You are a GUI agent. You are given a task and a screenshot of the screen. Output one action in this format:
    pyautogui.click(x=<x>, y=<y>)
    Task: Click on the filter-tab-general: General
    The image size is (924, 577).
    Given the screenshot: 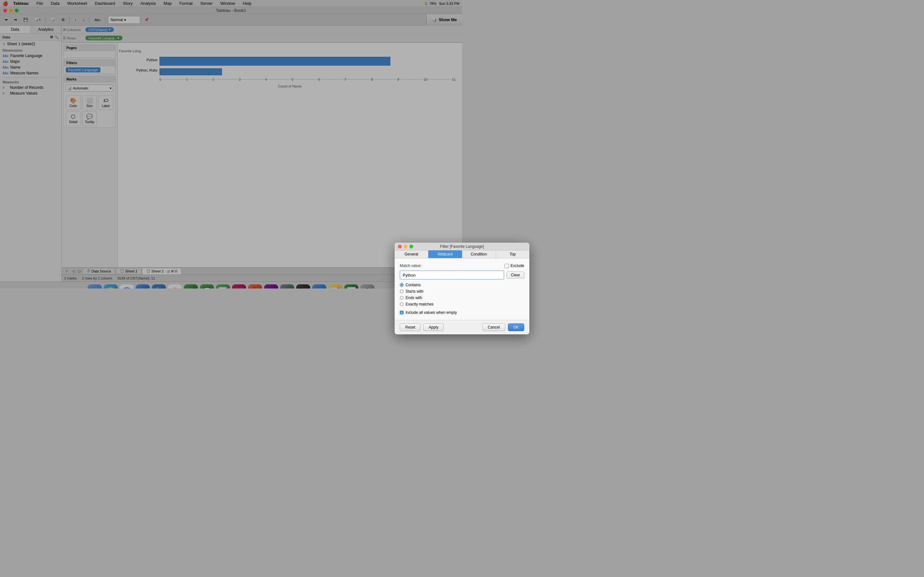 What is the action you would take?
    pyautogui.click(x=412, y=254)
    